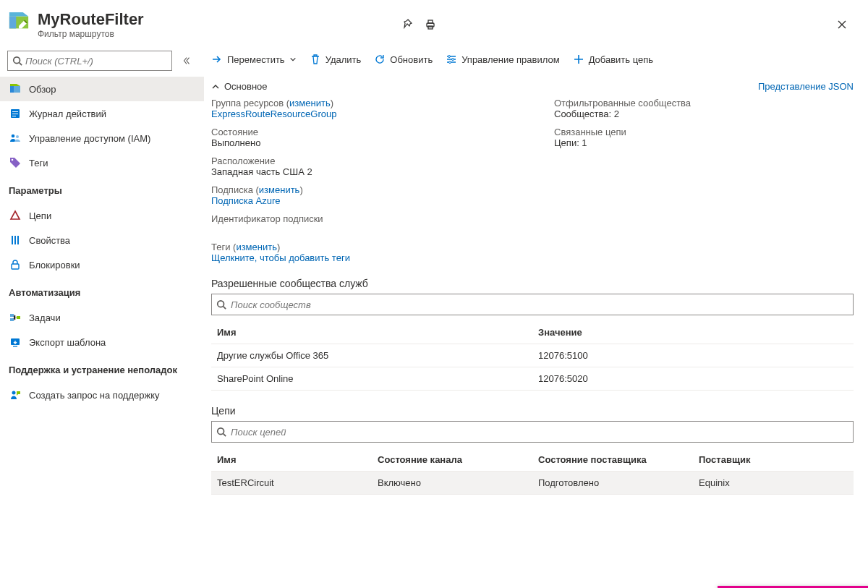  Describe the element at coordinates (451, 59) in the screenshot. I see `sliders-icon` at that location.